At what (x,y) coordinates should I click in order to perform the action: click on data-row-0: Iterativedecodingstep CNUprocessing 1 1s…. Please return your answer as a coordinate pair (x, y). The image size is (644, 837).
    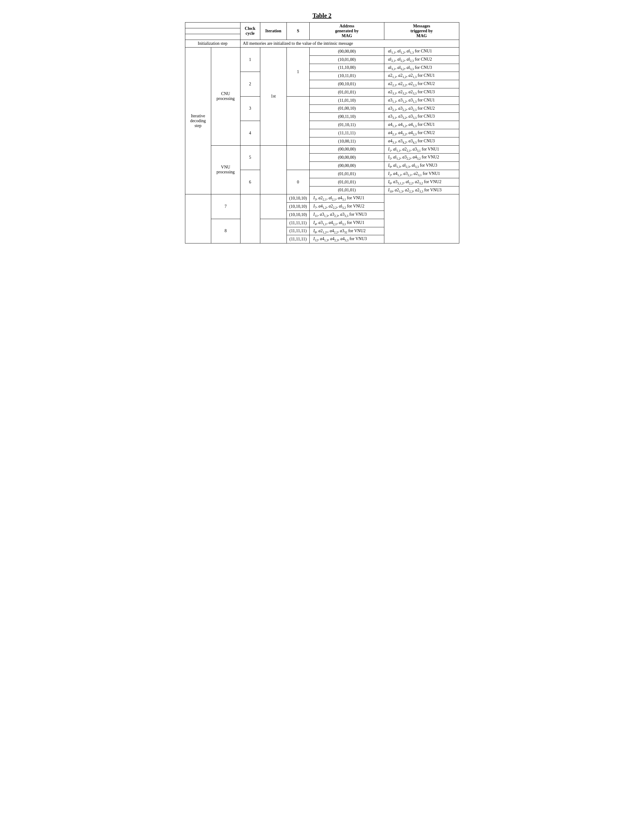
    Looking at the image, I should click on (322, 51).